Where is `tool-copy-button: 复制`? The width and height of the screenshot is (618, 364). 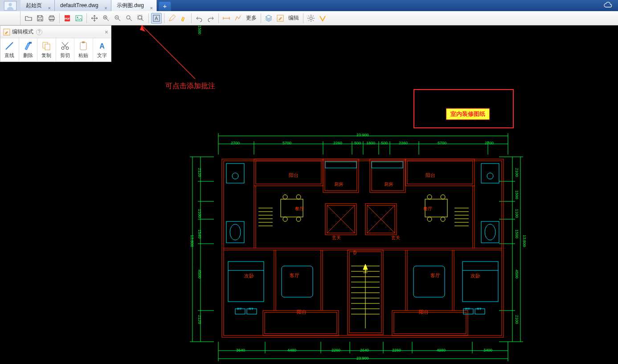 tool-copy-button: 复制 is located at coordinates (47, 50).